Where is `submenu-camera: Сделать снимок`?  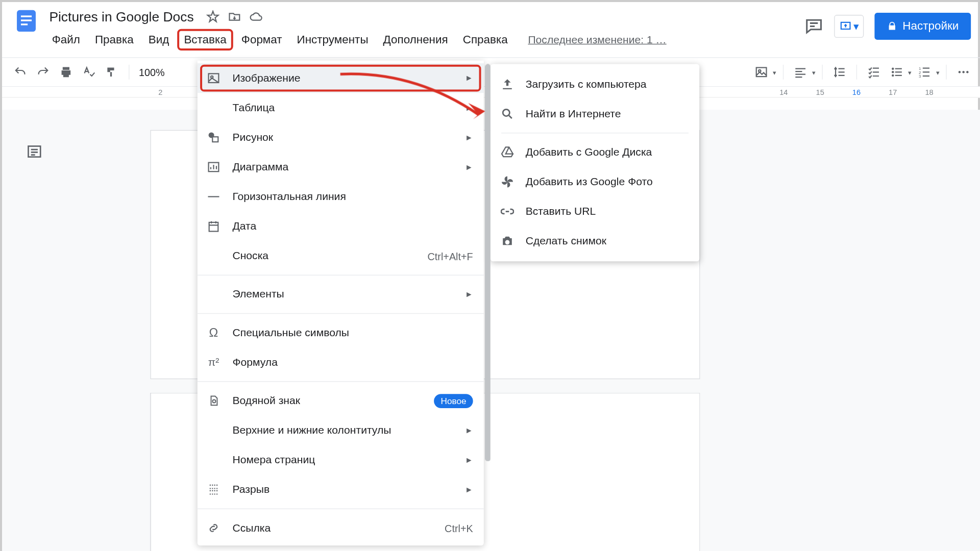 submenu-camera: Сделать снимок is located at coordinates (595, 241).